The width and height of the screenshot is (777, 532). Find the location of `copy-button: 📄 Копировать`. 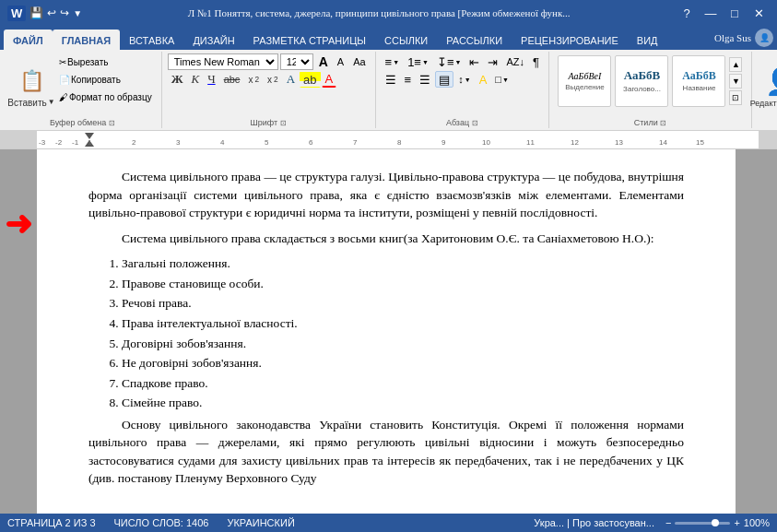

copy-button: 📄 Копировать is located at coordinates (105, 79).